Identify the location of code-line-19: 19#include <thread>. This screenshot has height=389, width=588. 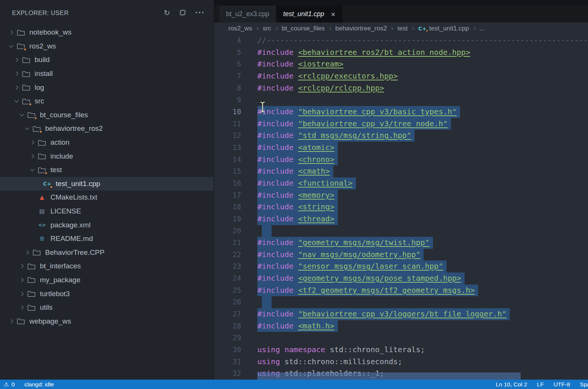
(401, 219).